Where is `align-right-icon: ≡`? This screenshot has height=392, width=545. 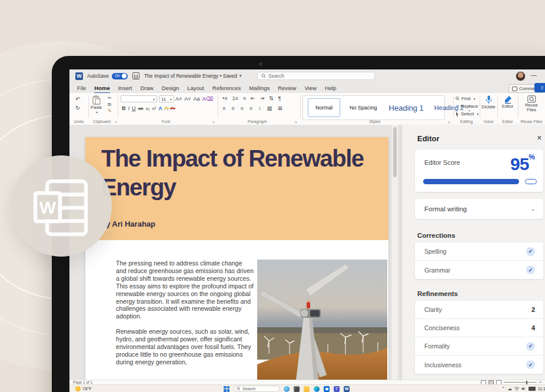
align-right-icon: ≡ is located at coordinates (242, 108).